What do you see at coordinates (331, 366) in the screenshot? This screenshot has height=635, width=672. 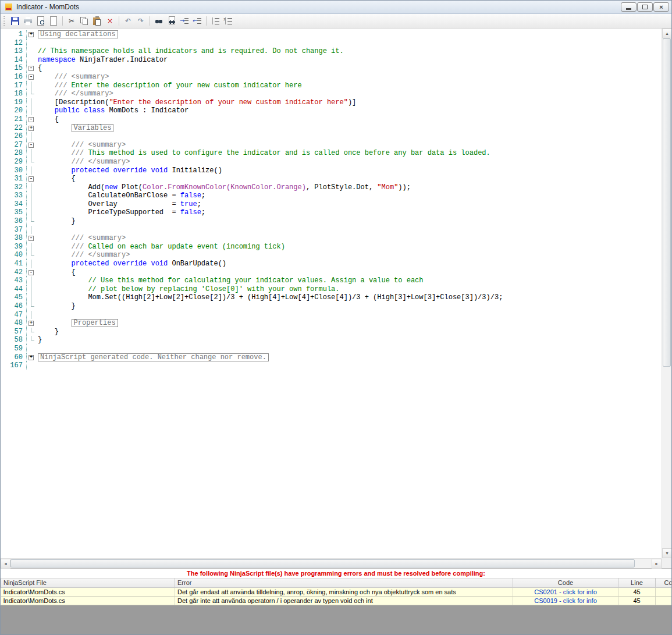 I see `code-line: 167` at bounding box center [331, 366].